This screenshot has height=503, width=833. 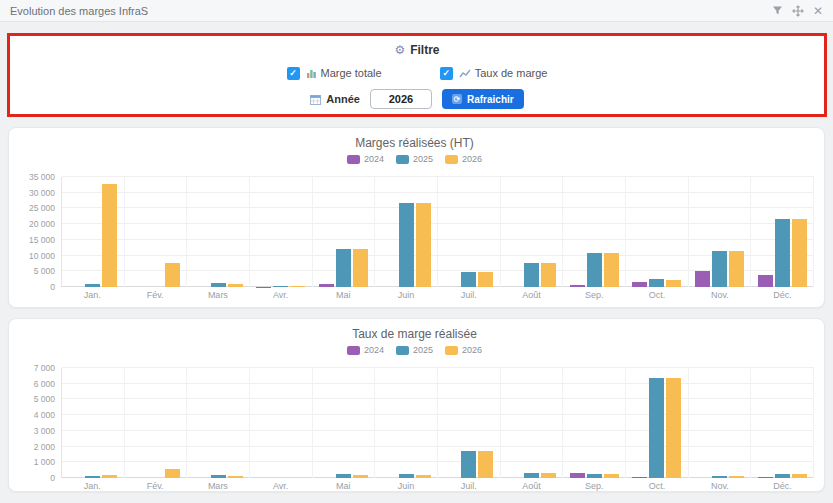 I want to click on filter-title: Filtre, so click(x=424, y=50).